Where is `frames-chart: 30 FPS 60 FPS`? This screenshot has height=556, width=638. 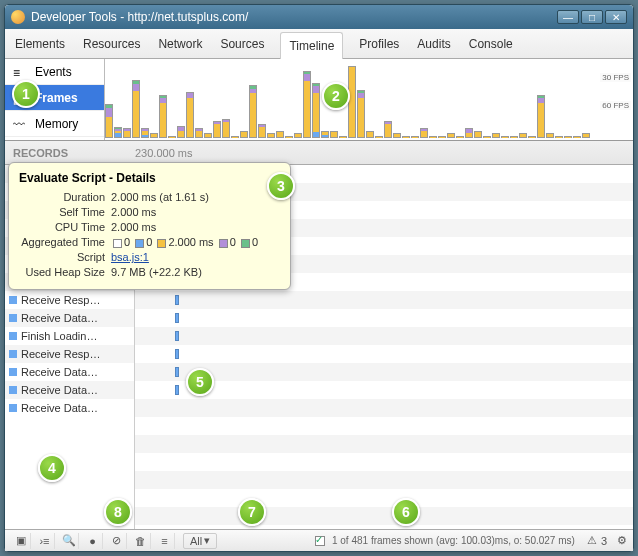
frames-chart: 30 FPS 60 FPS is located at coordinates (369, 100).